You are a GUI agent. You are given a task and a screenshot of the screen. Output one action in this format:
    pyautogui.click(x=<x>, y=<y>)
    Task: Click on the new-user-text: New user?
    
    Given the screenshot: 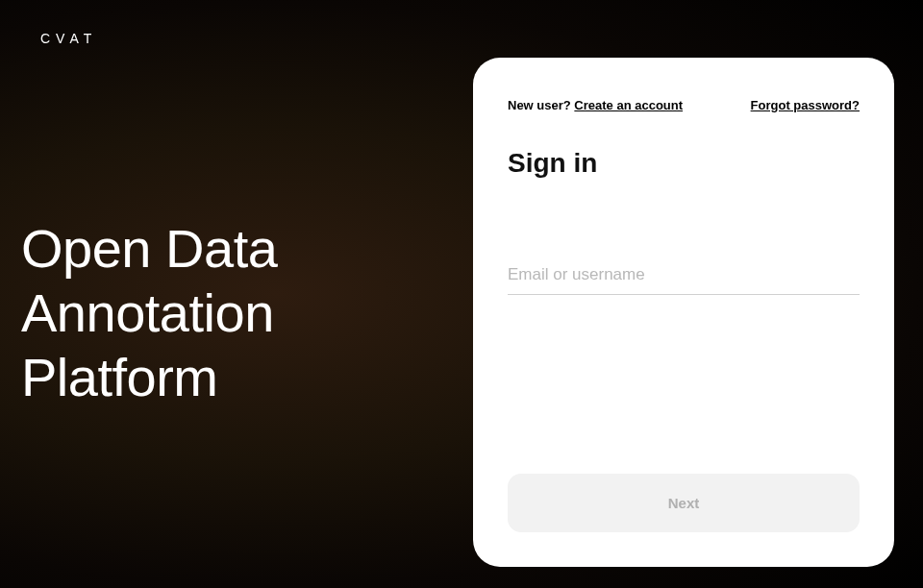 What is the action you would take?
    pyautogui.click(x=540, y=106)
    